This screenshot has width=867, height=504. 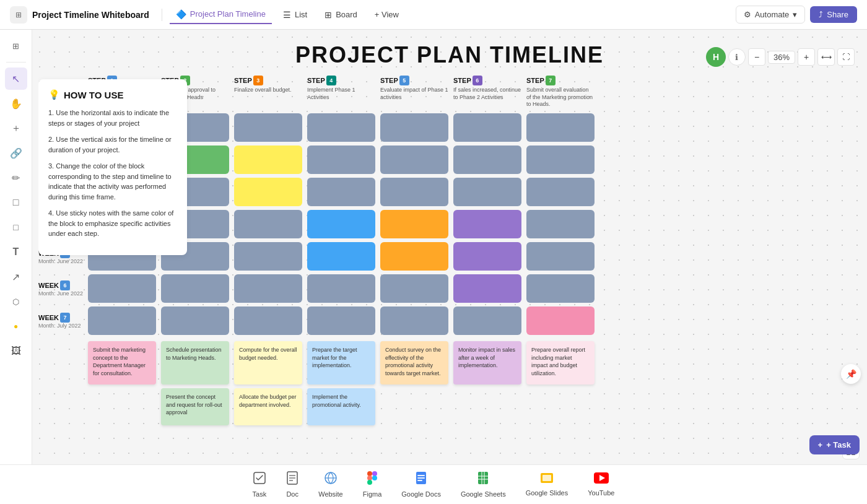 I want to click on topbar-divider, so click(x=162, y=15).